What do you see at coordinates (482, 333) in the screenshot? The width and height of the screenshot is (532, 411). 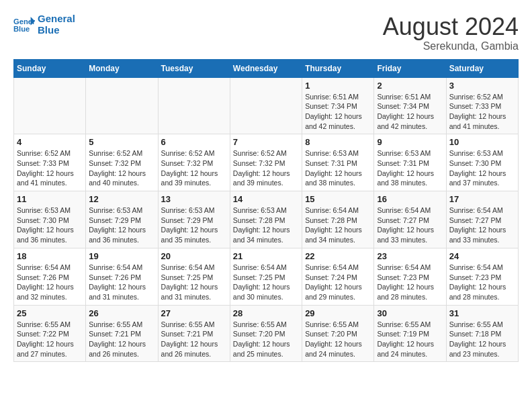 I see `day-cell: 31Sunrise: 6:55 AMSunset: 7:18 PMDayligh…` at bounding box center [482, 333].